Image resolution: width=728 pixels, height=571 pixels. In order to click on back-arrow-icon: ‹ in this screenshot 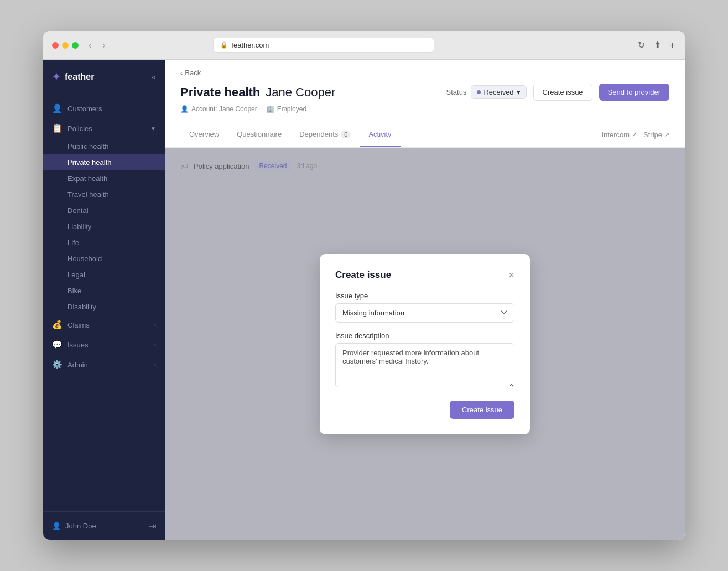, I will do `click(181, 73)`.